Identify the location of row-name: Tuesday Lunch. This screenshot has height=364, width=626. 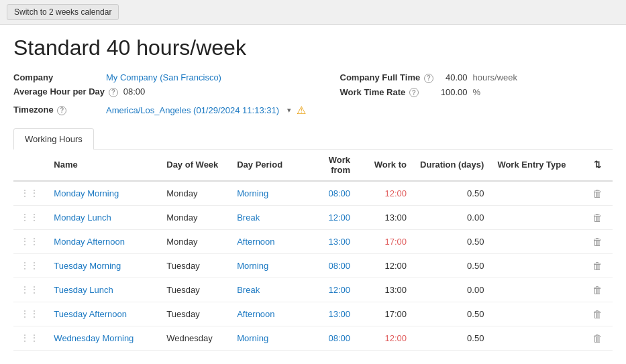
(103, 290).